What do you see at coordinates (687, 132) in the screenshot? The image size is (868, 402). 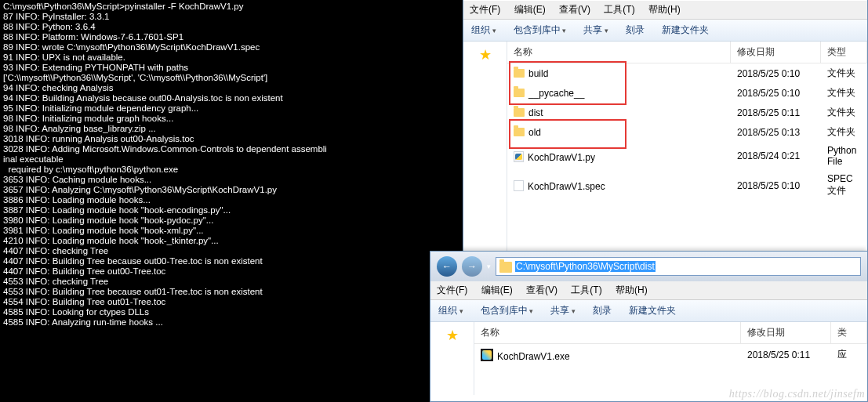 I see `file-row: old2018/5/25 0:13文件夹` at bounding box center [687, 132].